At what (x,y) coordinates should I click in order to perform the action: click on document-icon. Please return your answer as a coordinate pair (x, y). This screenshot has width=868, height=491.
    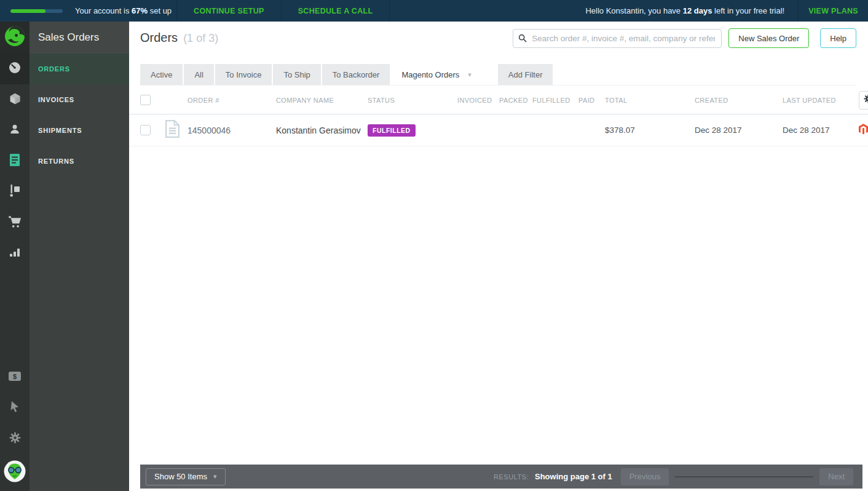
    Looking at the image, I should click on (176, 130).